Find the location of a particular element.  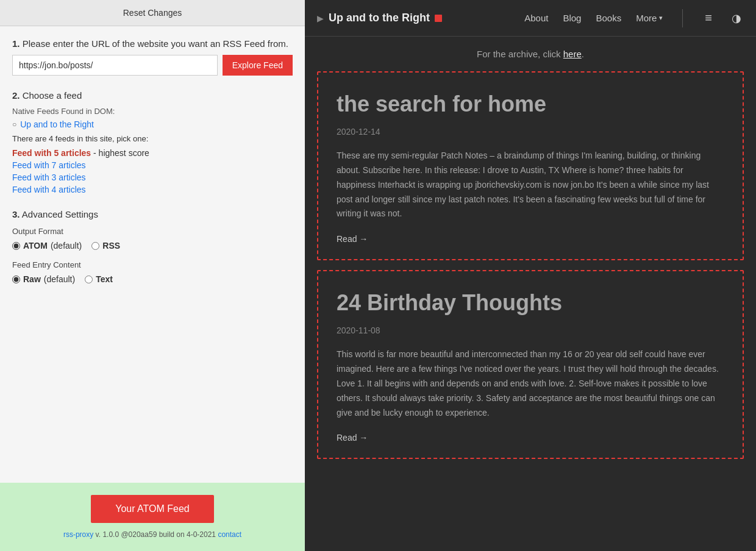

step2-label: 2. Choose a feed is located at coordinates (152, 95).